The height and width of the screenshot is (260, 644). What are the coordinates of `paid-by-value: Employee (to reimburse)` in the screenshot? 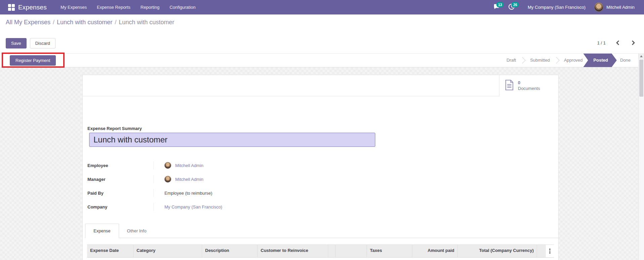 It's located at (188, 193).